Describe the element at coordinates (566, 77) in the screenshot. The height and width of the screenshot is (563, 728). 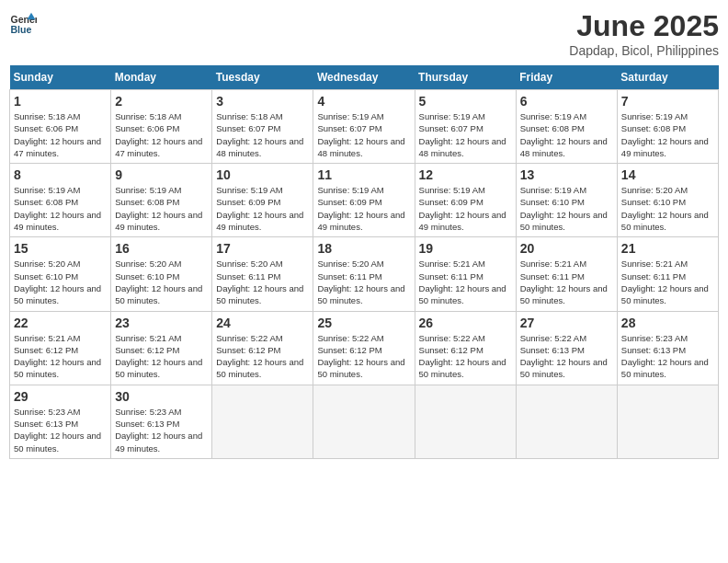
I see `day-header-friday: Friday` at that location.